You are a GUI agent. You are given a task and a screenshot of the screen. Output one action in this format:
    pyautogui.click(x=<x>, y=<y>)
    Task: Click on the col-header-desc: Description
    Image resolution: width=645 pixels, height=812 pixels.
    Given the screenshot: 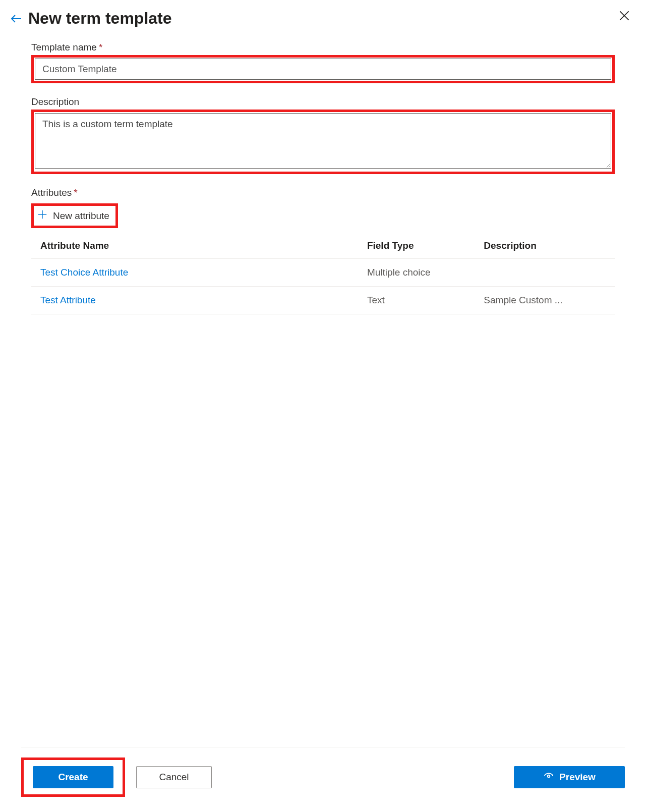 What is the action you would take?
    pyautogui.click(x=545, y=246)
    